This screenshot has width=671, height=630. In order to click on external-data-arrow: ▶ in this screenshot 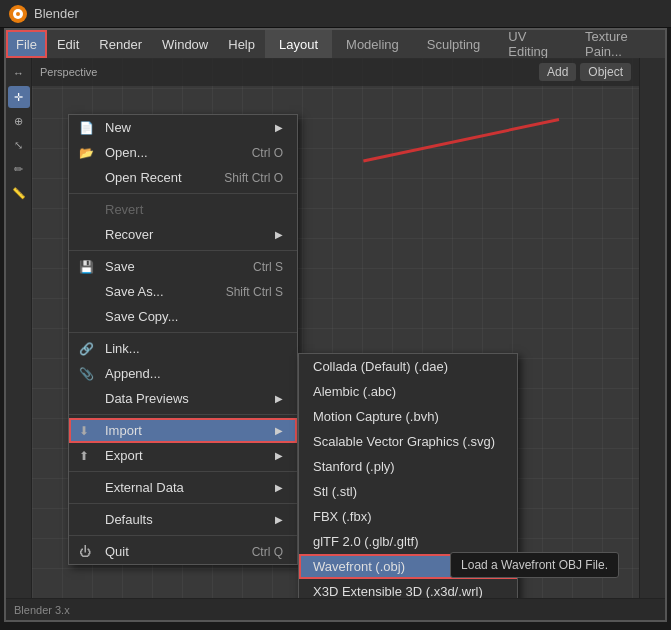, I will do `click(279, 488)`.